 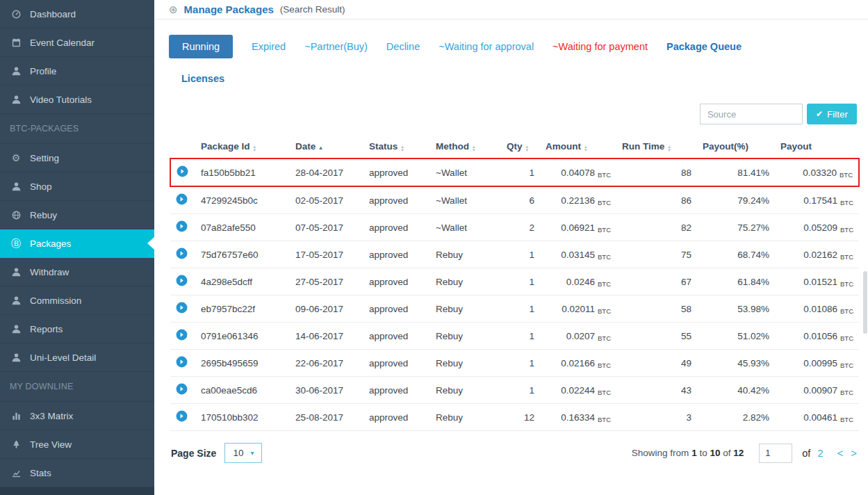 What do you see at coordinates (865, 302) in the screenshot?
I see `scrollbar` at bounding box center [865, 302].